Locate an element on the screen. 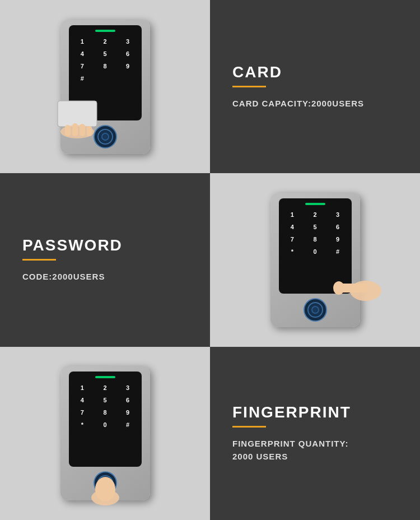 The image size is (420, 520). key-7b: 7 is located at coordinates (292, 239).